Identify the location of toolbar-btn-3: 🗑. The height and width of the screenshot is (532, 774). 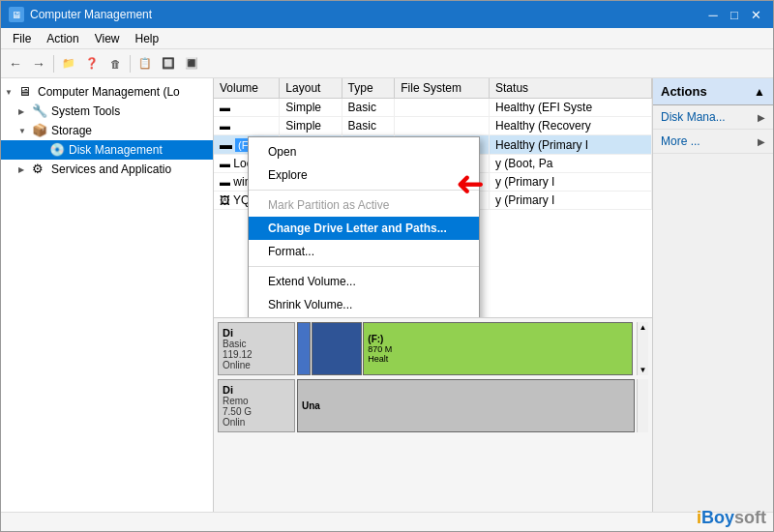
(115, 64).